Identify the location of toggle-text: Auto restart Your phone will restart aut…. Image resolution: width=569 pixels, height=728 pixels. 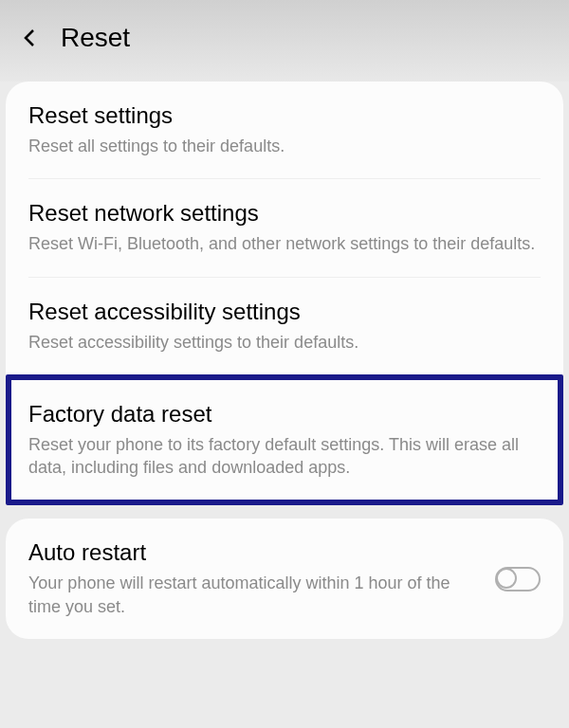
(262, 578).